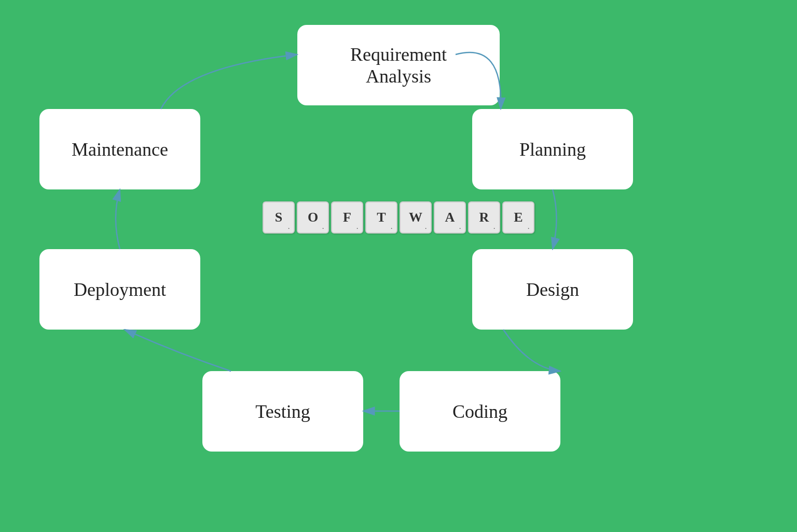  What do you see at coordinates (532, 350) in the screenshot?
I see `arrow-design-to-coding` at bounding box center [532, 350].